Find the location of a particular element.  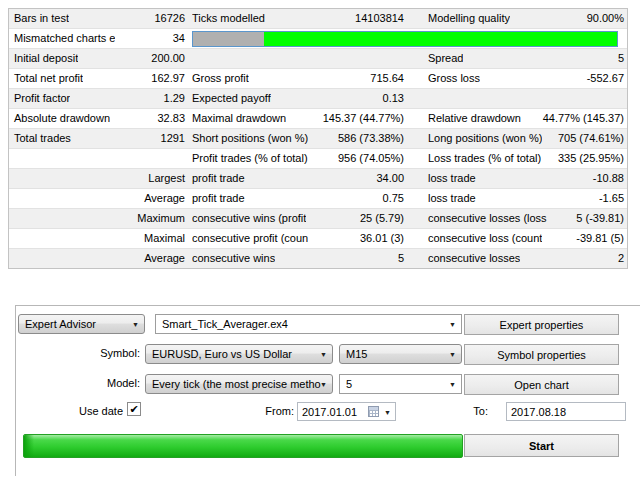

row-value: 0.75 is located at coordinates (394, 198).